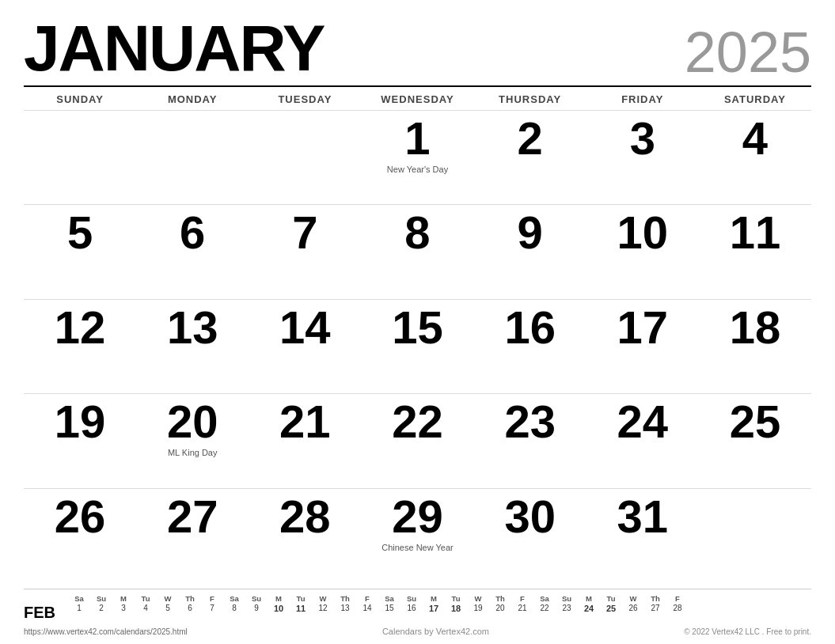 Image resolution: width=835 pixels, height=644 pixels. What do you see at coordinates (611, 608) in the screenshot?
I see `mini-date-cell: 25` at bounding box center [611, 608].